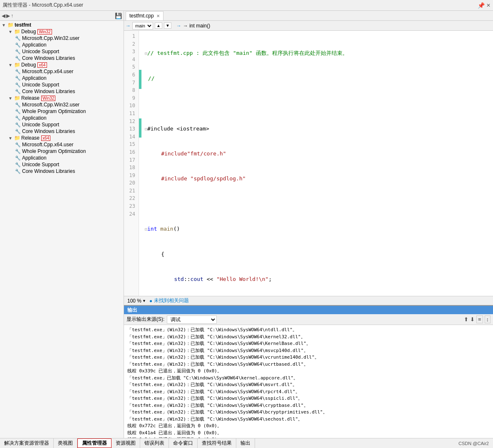 Image resolution: width=493 pixels, height=448 pixels. I want to click on status-text: 未找到相关问题, so click(171, 301).